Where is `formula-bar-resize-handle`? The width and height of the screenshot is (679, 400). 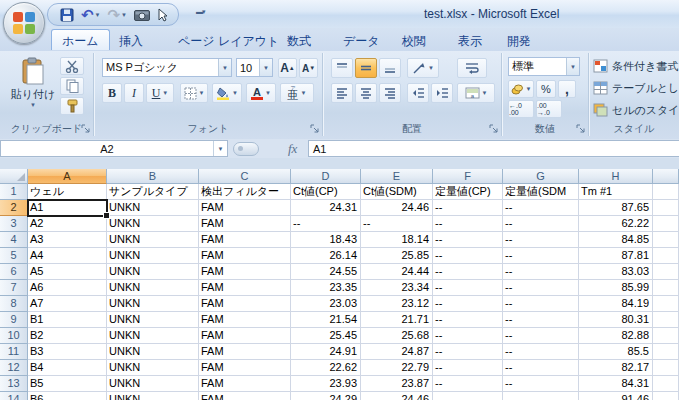 formula-bar-resize-handle is located at coordinates (246, 149).